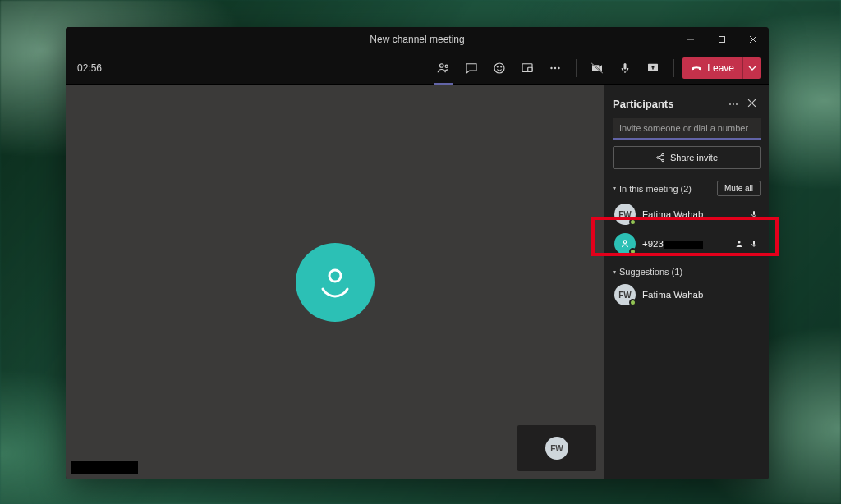 This screenshot has height=504, width=841. What do you see at coordinates (687, 244) in the screenshot?
I see `participant-row: +923` at bounding box center [687, 244].